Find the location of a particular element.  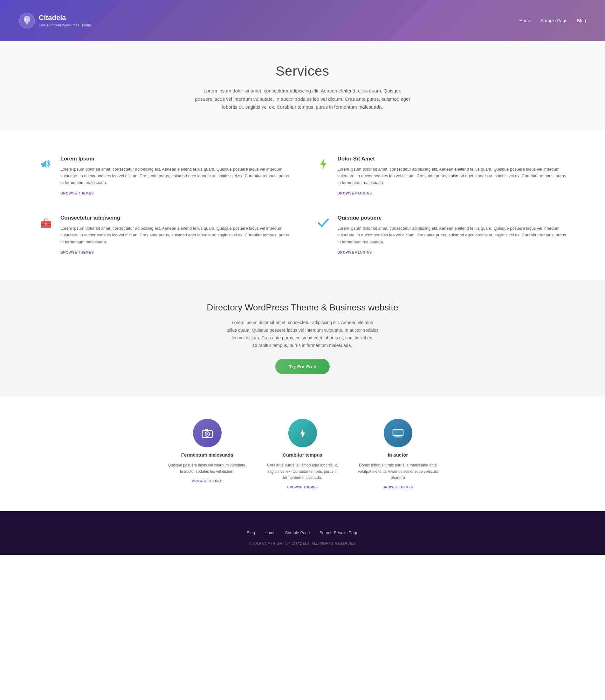

footer-nav-search: Search Results Page is located at coordinates (339, 533).